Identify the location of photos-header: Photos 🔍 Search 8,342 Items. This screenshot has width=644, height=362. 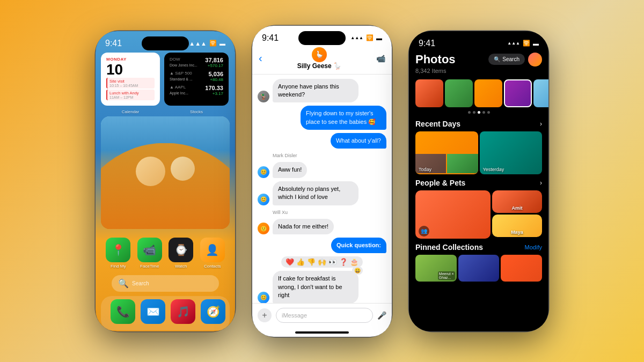
(479, 64).